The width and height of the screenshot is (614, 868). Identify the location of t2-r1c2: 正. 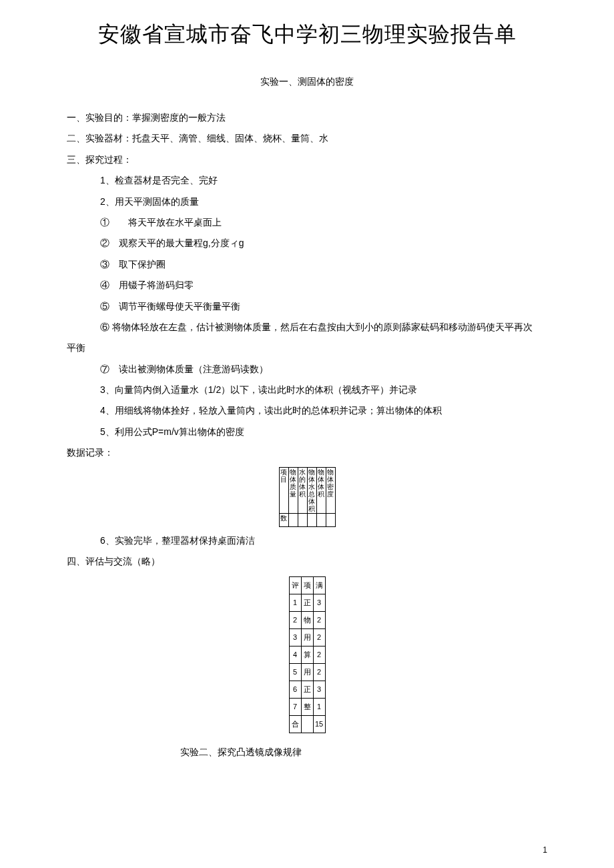
(307, 603).